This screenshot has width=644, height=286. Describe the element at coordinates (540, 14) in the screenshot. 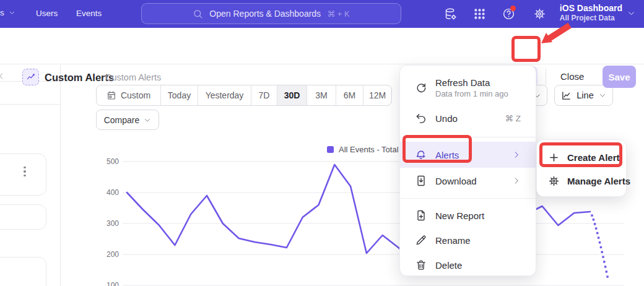

I see `settings-gear-icon` at that location.